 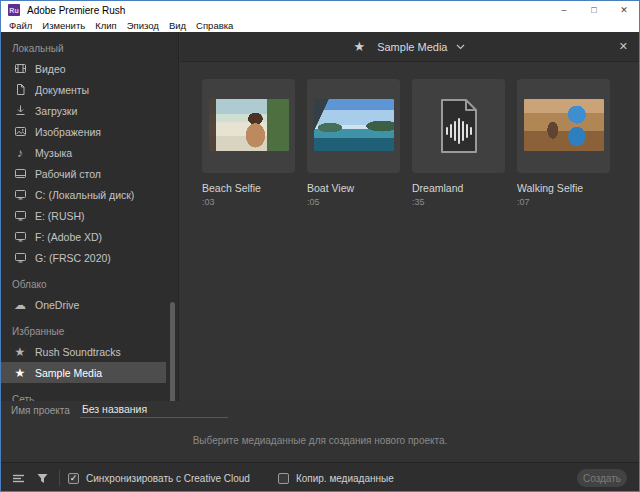 I want to click on panel-close-icon: ✕, so click(x=624, y=46).